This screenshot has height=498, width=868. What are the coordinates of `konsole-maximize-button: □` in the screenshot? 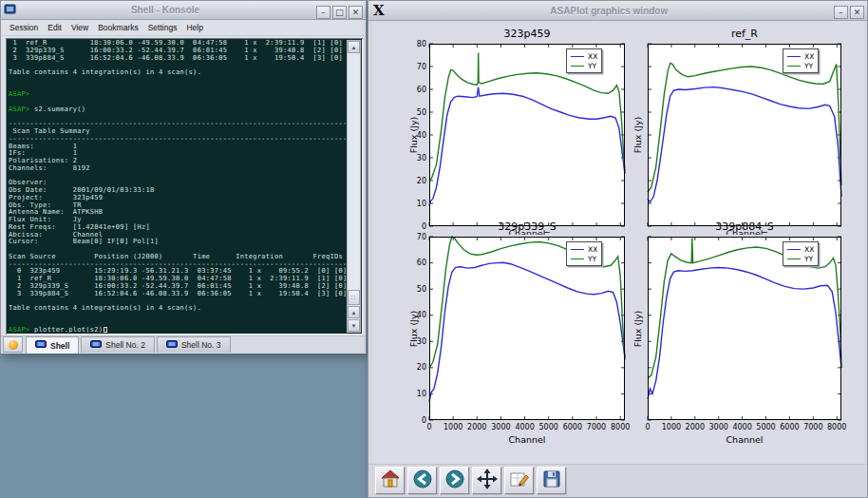 It's located at (340, 12).